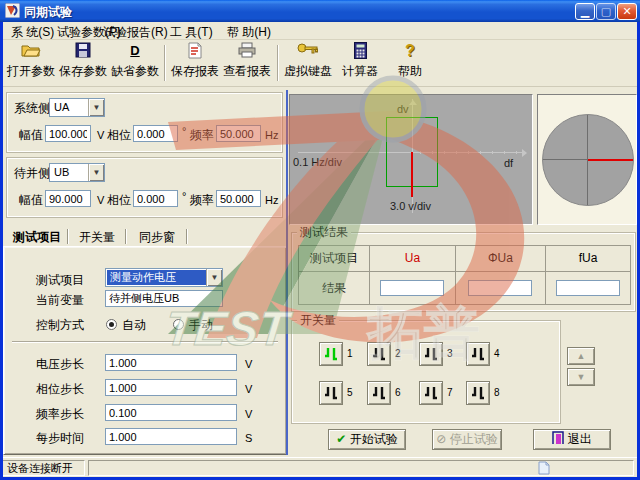 The width and height of the screenshot is (640, 480). I want to click on menu-item-help: 帮 助(H), so click(249, 32).